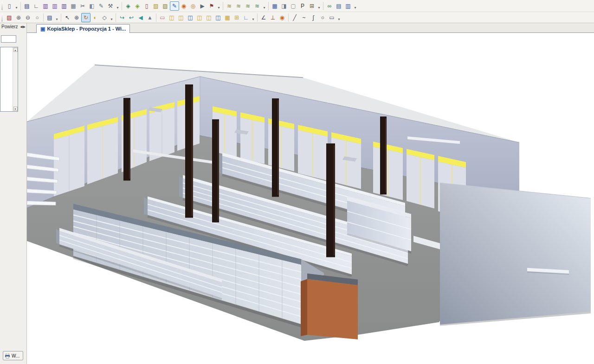  What do you see at coordinates (13, 356) in the screenshot?
I see `print-view-button: W...` at bounding box center [13, 356].